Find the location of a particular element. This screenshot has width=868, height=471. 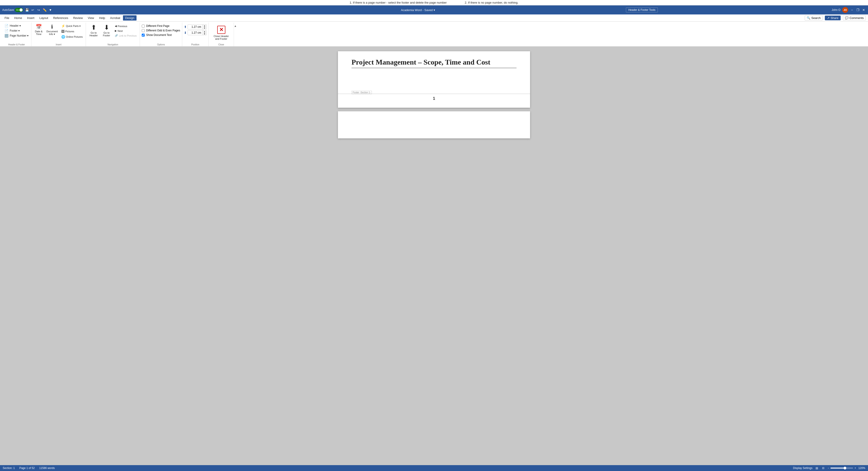

online-pictures-button: 🌐 Online Pictures is located at coordinates (72, 37).